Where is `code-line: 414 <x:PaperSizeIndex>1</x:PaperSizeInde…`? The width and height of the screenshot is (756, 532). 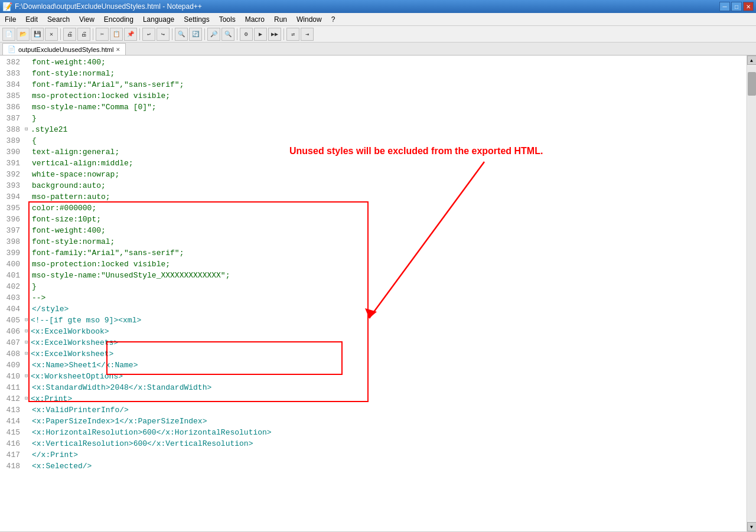
code-line: 414 <x:PaperSizeIndex>1</x:PaperSizeInde… is located at coordinates (375, 422).